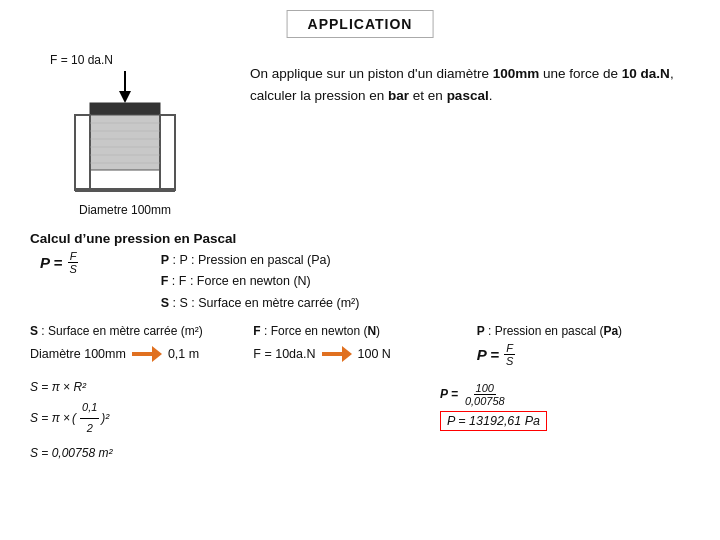 The width and height of the screenshot is (720, 540). Describe the element at coordinates (130, 418) in the screenshot. I see `s-formula-2: S = π × ( 0,1 2 )²` at that location.